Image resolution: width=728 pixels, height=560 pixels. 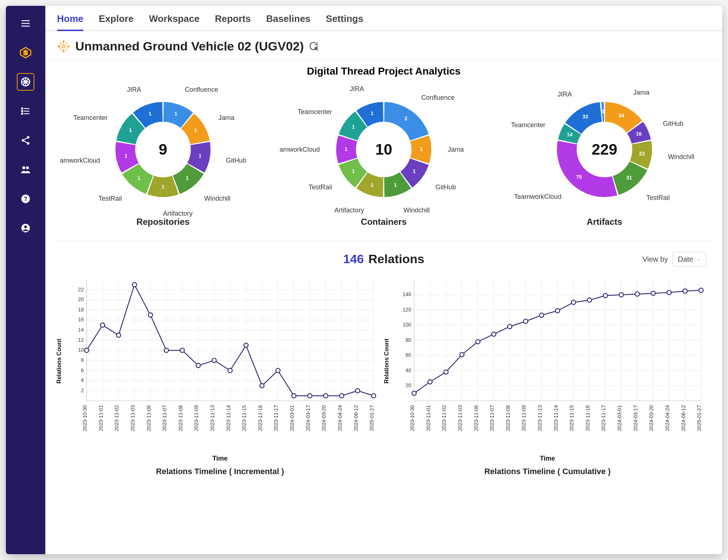 I want to click on tab-baselines: Baselines, so click(x=288, y=22).